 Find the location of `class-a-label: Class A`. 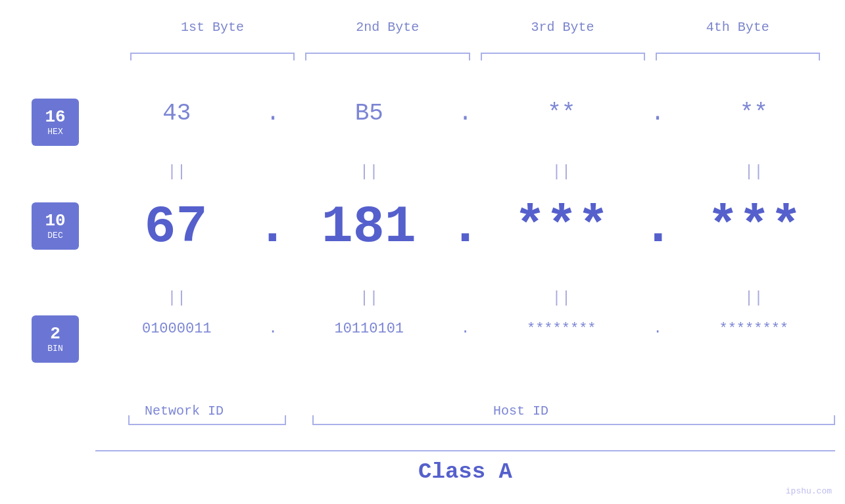

class-a-label: Class A is located at coordinates (466, 472).